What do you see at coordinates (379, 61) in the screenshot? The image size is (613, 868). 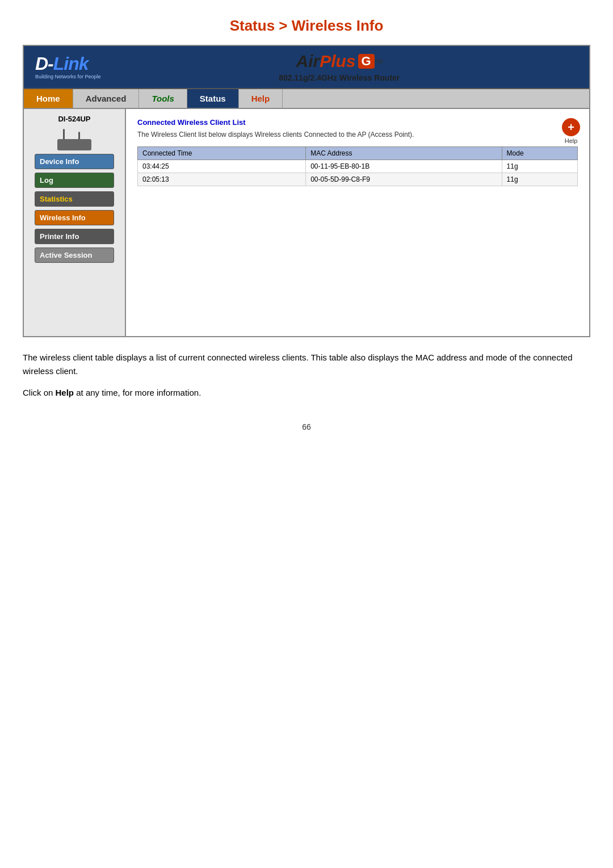 I see `tm-badge: TM` at bounding box center [379, 61].